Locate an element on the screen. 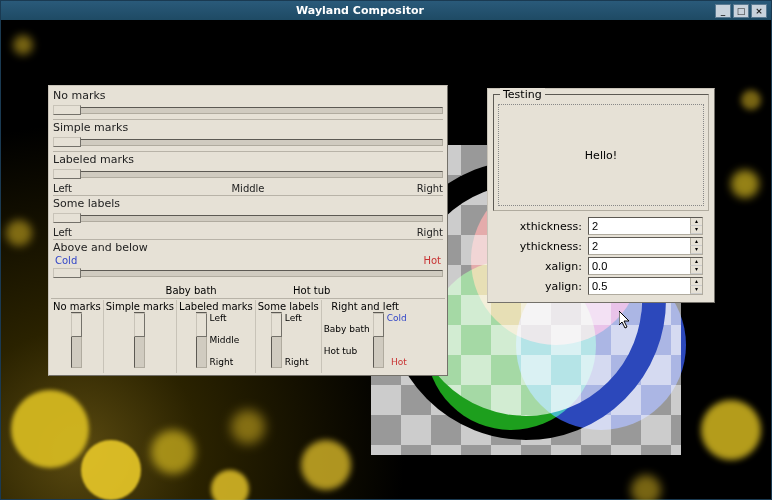 The height and width of the screenshot is (500, 772). testing-window: Testing Hello! xthickness: ▴▾ ythickness… is located at coordinates (601, 196).